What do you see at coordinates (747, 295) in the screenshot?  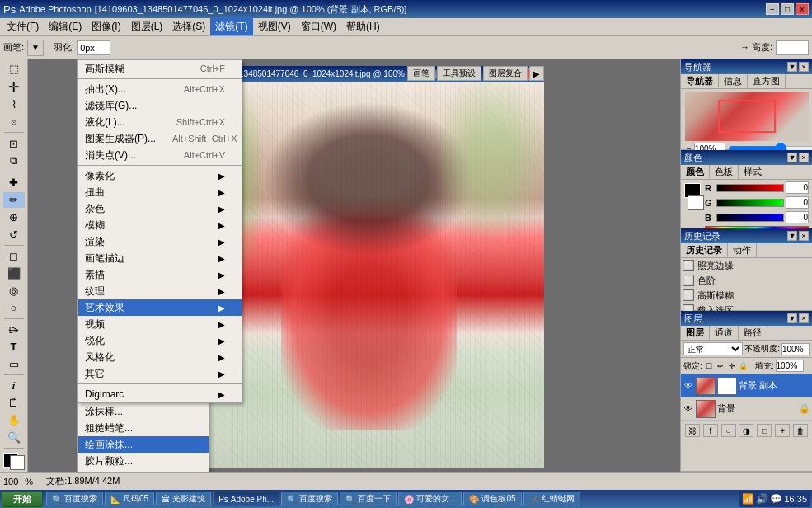 I see `history-item-3: ⬜ 高斯模糊` at bounding box center [747, 295].